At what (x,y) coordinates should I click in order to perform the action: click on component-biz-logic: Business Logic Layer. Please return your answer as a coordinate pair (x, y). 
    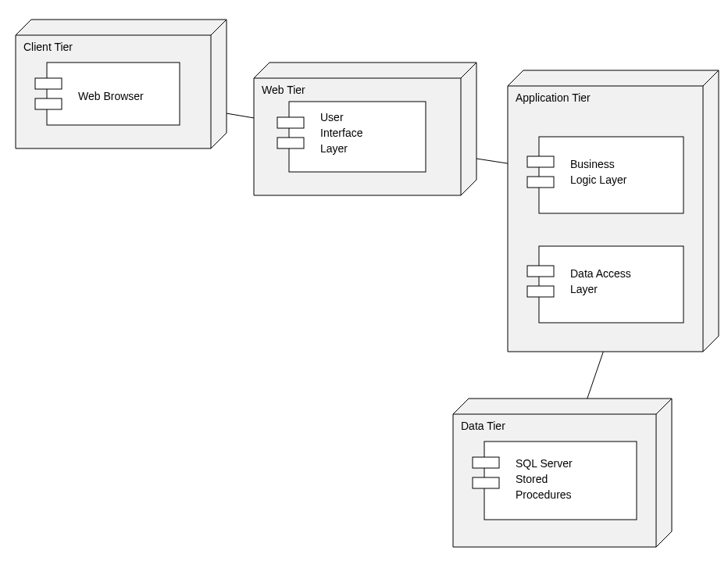
    Looking at the image, I should click on (605, 175).